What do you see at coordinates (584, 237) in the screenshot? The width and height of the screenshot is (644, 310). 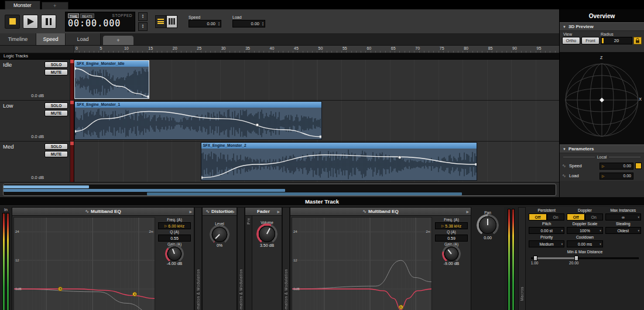 I see `cooldown-label: Cooldown` at bounding box center [584, 237].